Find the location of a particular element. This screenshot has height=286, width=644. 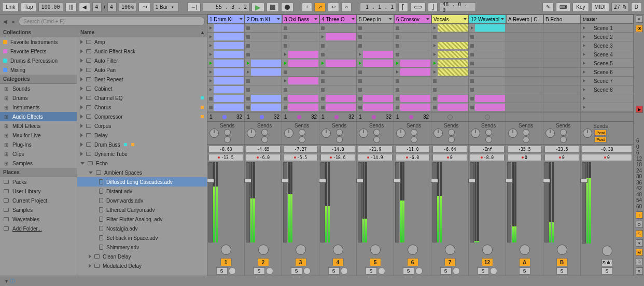

track-number-button: B is located at coordinates (562, 262).